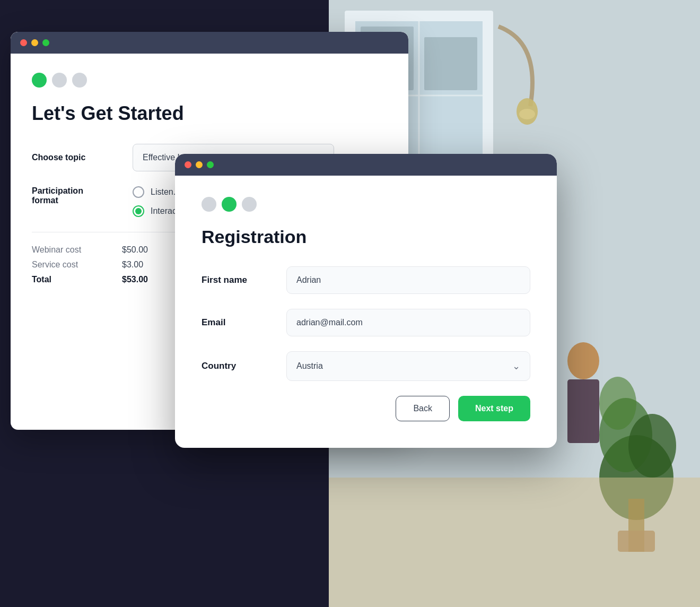  Describe the element at coordinates (74, 158) in the screenshot. I see `choose-topic-label: Choose topic` at that location.